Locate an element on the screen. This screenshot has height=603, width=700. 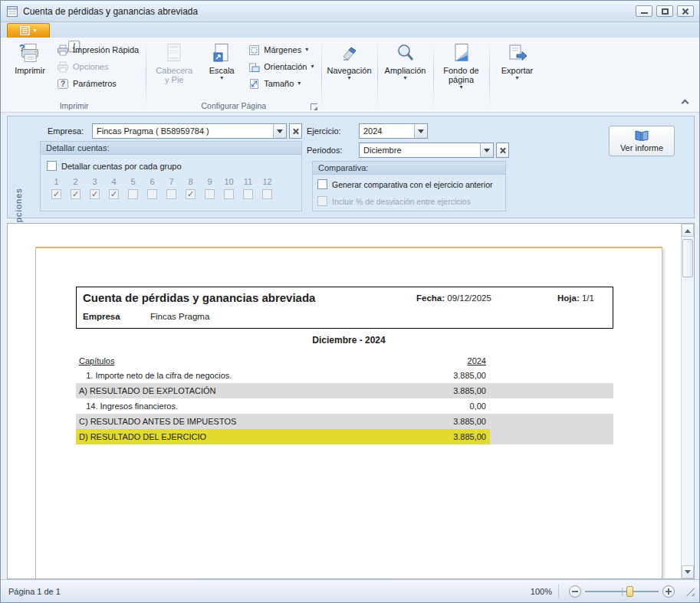
month-2-checkbox is located at coordinates (75, 195).